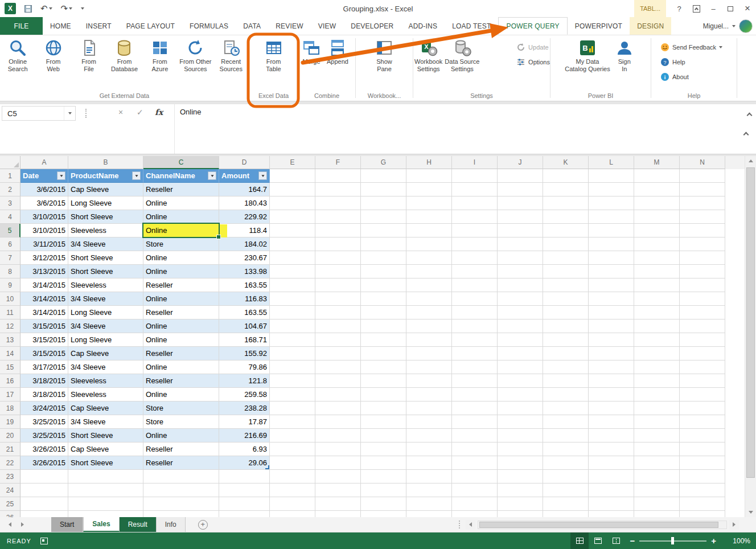 Image resolution: width=756 pixels, height=549 pixels. What do you see at coordinates (520, 176) in the screenshot?
I see `cell-J1` at bounding box center [520, 176].